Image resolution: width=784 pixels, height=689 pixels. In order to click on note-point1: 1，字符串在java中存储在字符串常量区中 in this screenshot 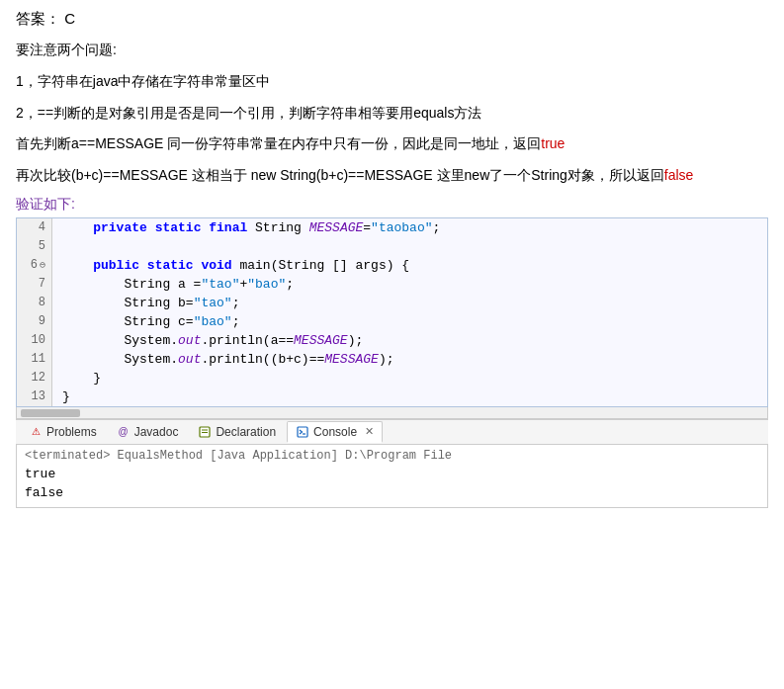, I will do `click(392, 82)`.